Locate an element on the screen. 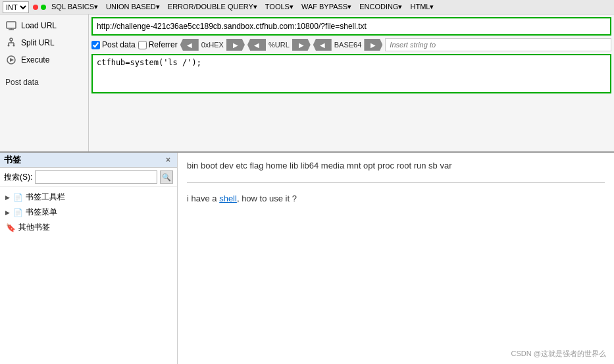  directory-listing: bin boot dev etc flag home lib lib64 med… is located at coordinates (396, 166).